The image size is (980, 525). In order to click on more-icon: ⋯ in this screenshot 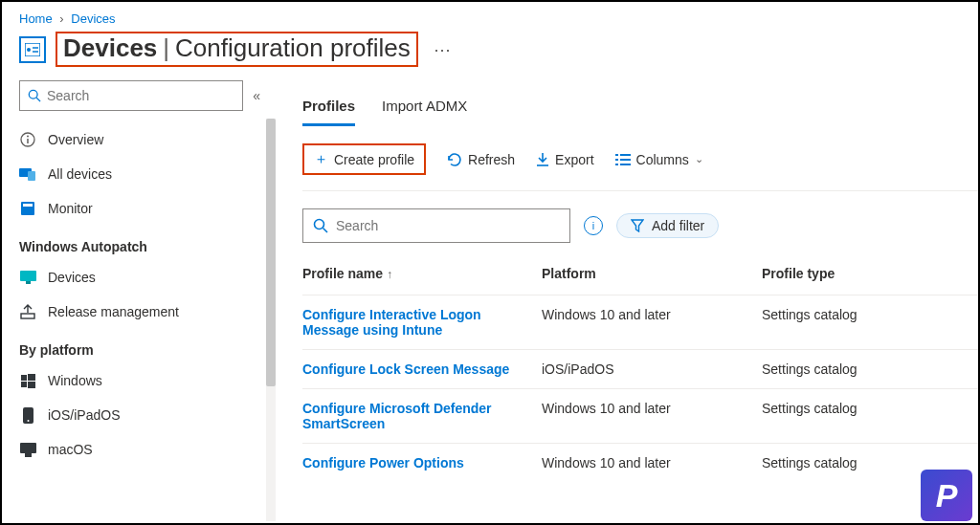, I will do `click(439, 50)`.